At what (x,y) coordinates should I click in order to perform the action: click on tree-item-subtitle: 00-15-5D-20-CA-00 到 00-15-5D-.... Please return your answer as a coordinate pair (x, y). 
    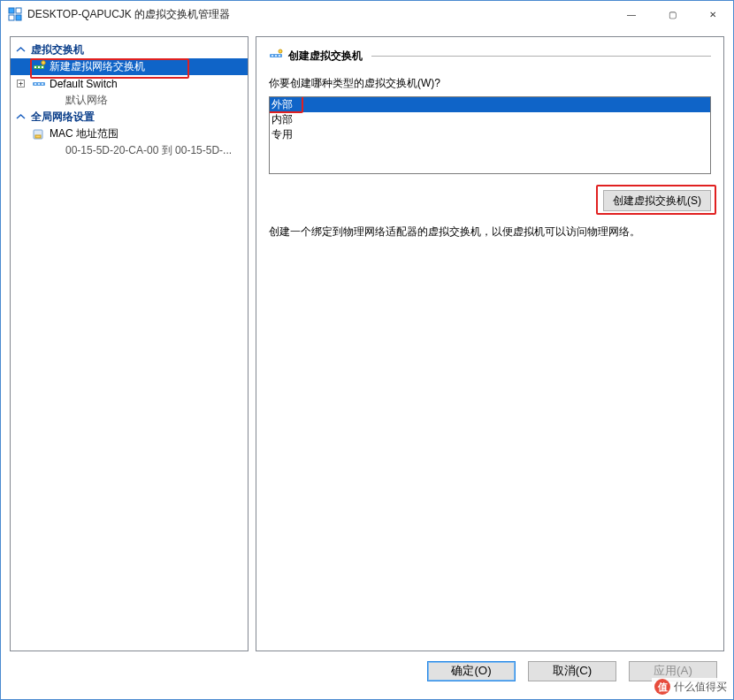
    Looking at the image, I should click on (129, 150).